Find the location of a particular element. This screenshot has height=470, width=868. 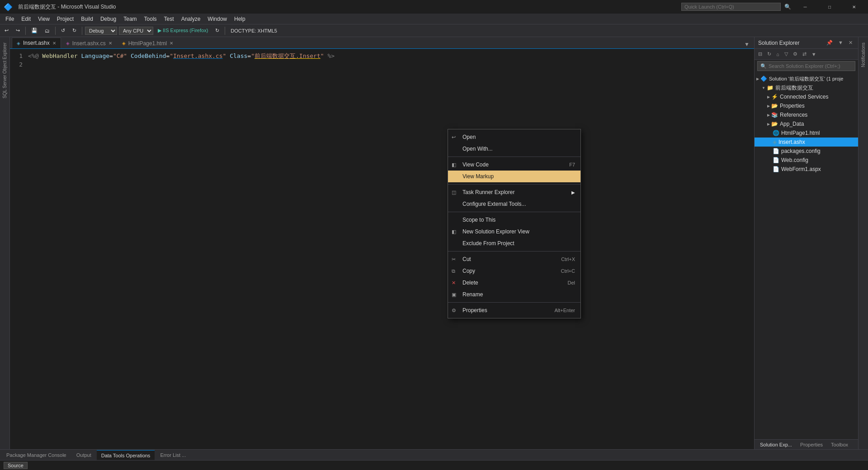

menu-help: Help is located at coordinates (240, 19).